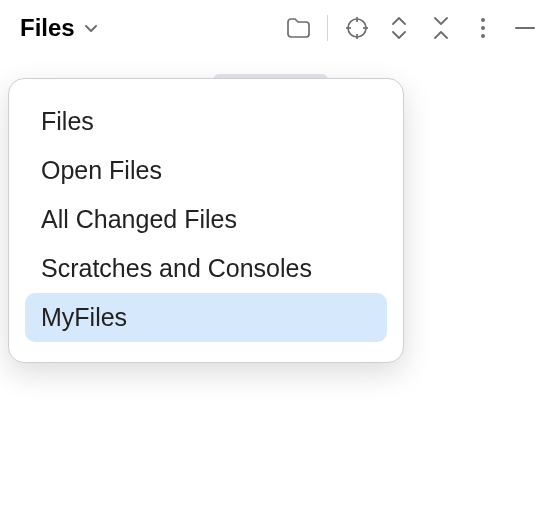 This screenshot has height=520, width=556. Describe the element at coordinates (278, 28) in the screenshot. I see `toolbar: Files` at that location.